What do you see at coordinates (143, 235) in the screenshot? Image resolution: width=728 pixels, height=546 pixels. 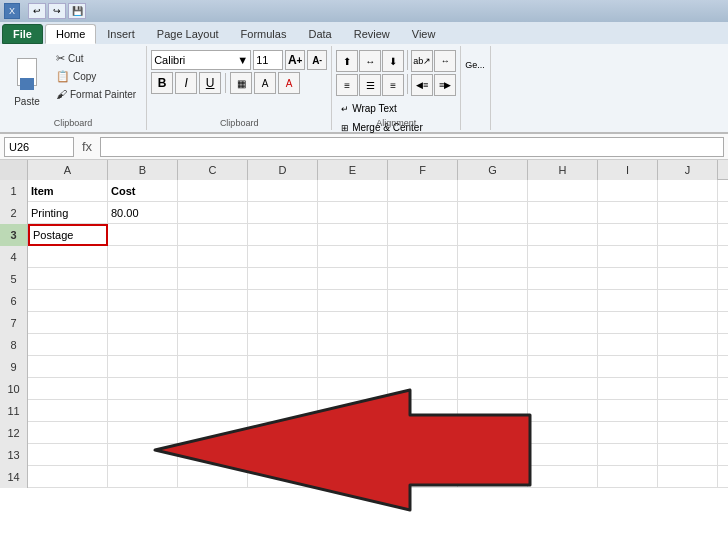 I see `cell-b3` at bounding box center [143, 235].